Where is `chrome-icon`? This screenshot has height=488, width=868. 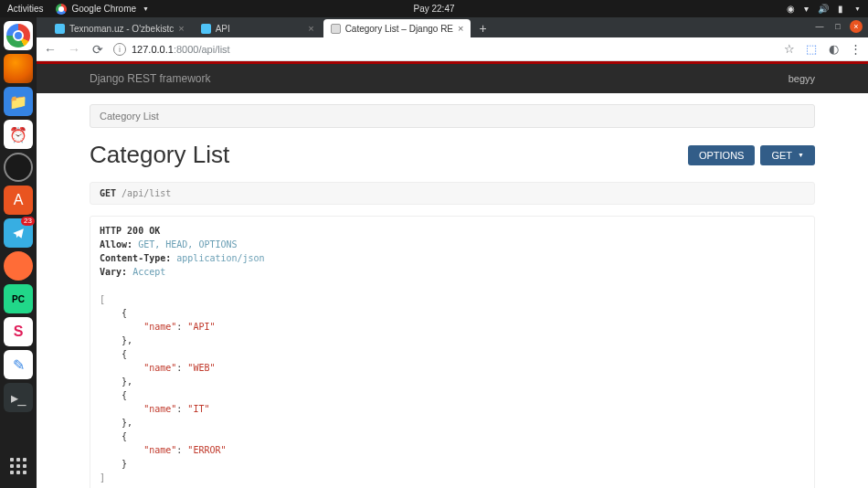
chrome-icon is located at coordinates (61, 9).